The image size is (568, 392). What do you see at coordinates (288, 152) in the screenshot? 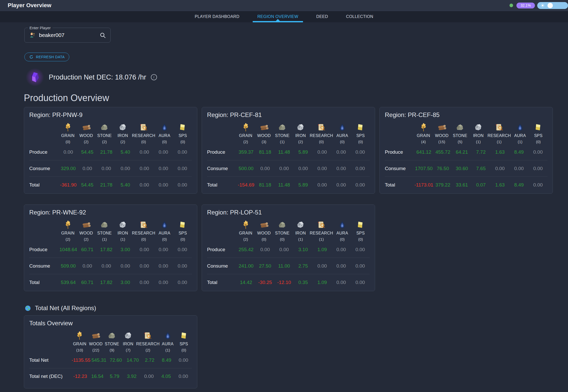
I see `table-row: Produce359.3781.1811.485.890.000.000.00` at bounding box center [288, 152].